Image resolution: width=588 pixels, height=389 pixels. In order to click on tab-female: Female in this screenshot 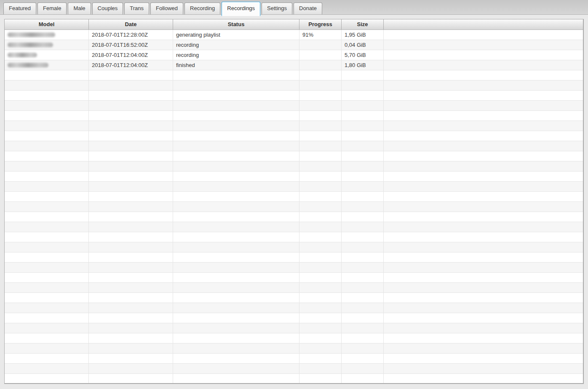, I will do `click(52, 8)`.